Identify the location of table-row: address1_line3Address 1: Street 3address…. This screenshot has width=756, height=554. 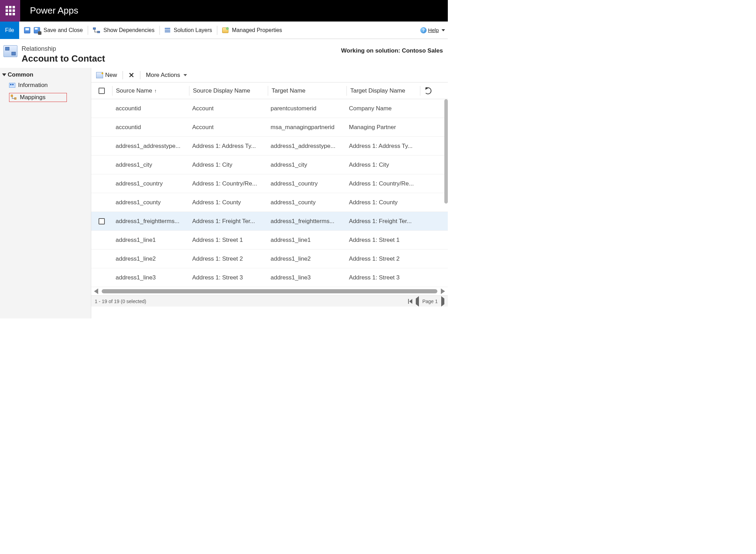
(270, 278).